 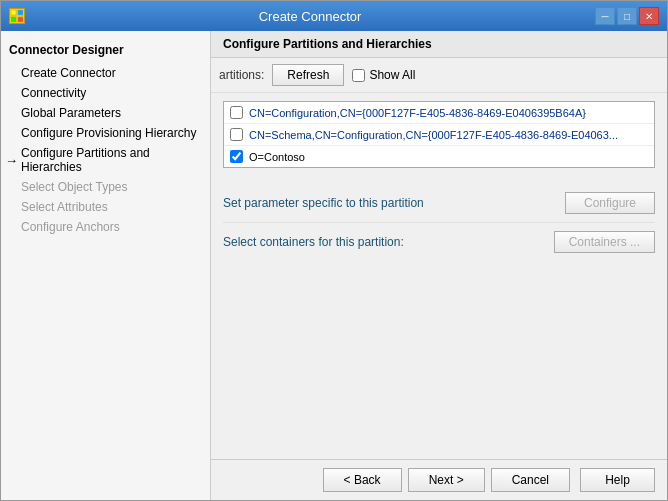 What do you see at coordinates (439, 480) in the screenshot?
I see `footer: < Back Next > Cancel Help` at bounding box center [439, 480].